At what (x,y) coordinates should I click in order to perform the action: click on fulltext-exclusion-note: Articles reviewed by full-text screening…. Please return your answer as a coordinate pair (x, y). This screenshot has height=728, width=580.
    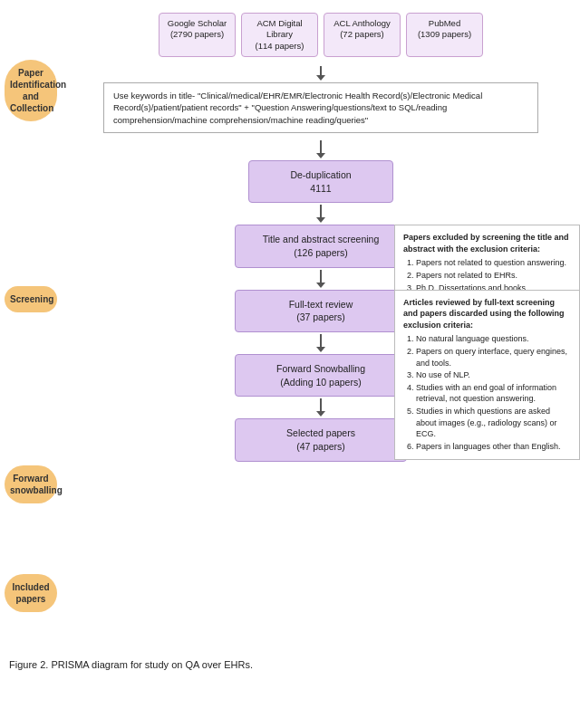
    Looking at the image, I should click on (488, 375).